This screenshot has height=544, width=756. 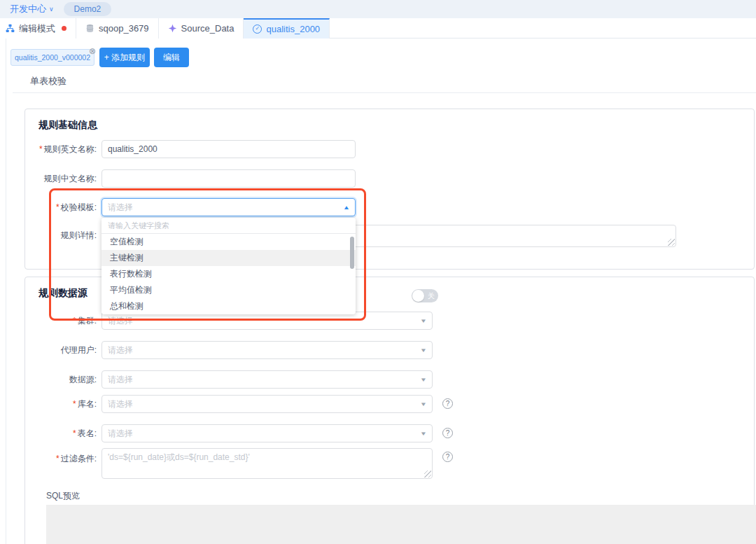 I want to click on scrollbar-thumb, so click(x=352, y=253).